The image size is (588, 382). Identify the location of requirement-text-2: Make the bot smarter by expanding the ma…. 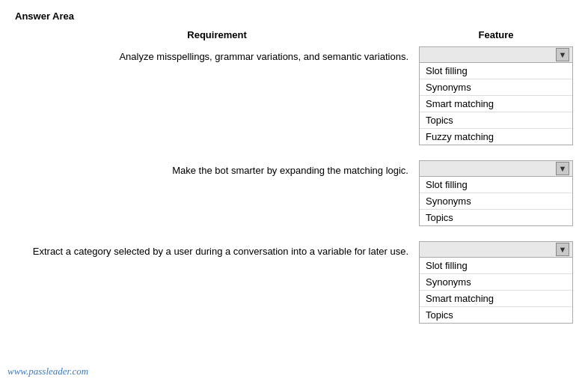
(217, 169).